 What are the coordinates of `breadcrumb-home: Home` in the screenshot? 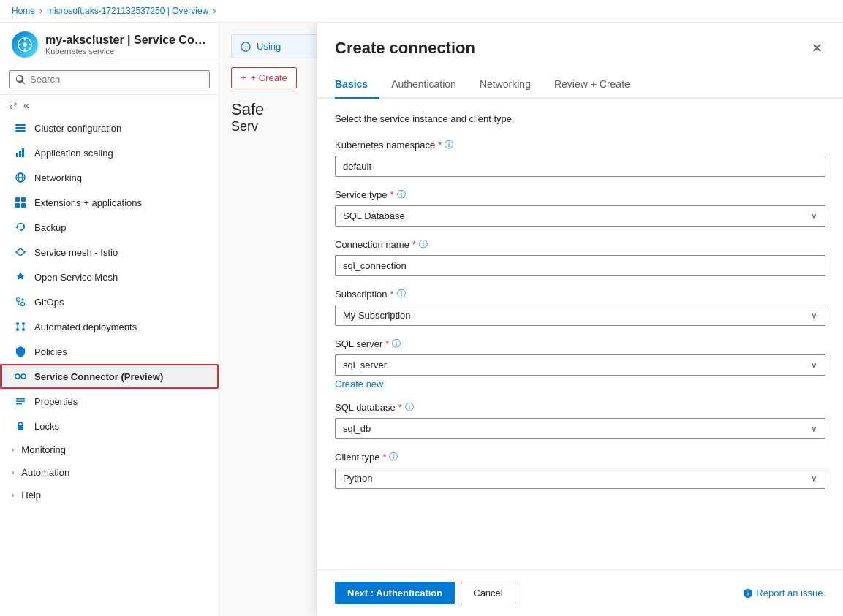 It's located at (23, 11).